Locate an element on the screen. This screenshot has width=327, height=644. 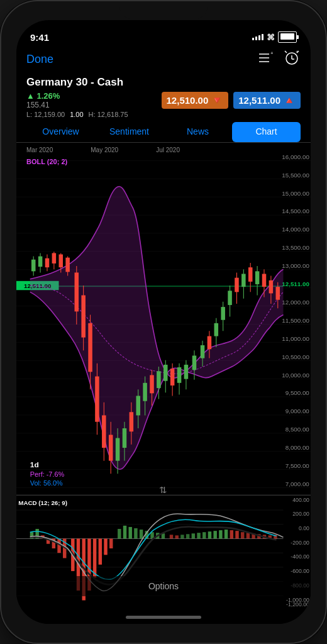
svg-text: 15,500.00 is located at coordinates (296, 175).